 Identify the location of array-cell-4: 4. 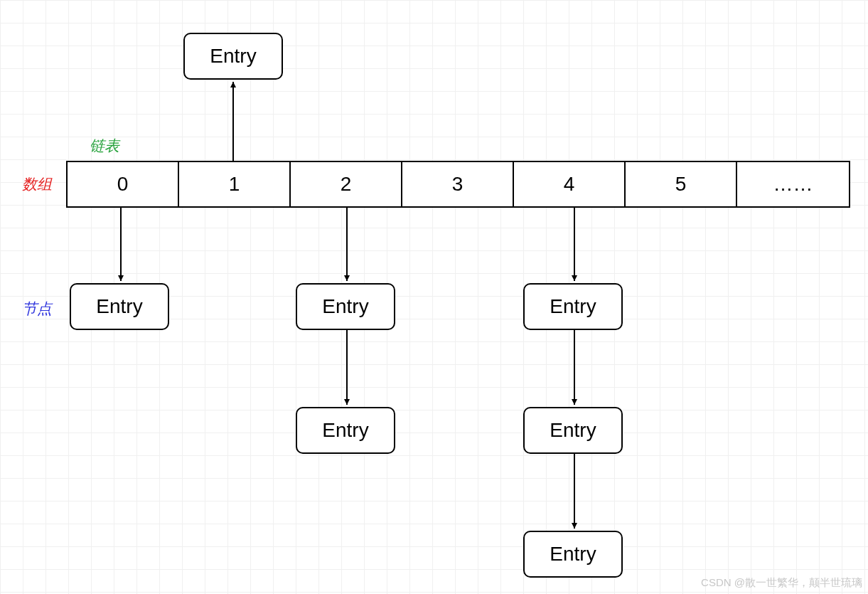
(570, 184).